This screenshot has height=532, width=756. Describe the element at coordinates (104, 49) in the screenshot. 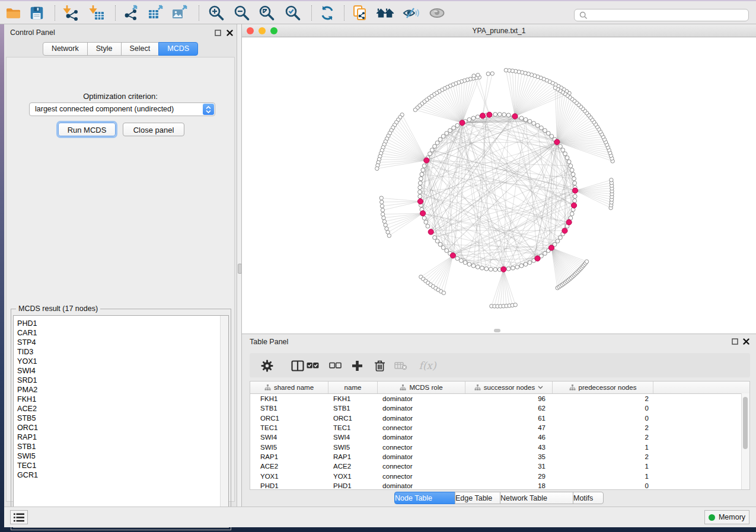

I see `tab-style: Style` at that location.